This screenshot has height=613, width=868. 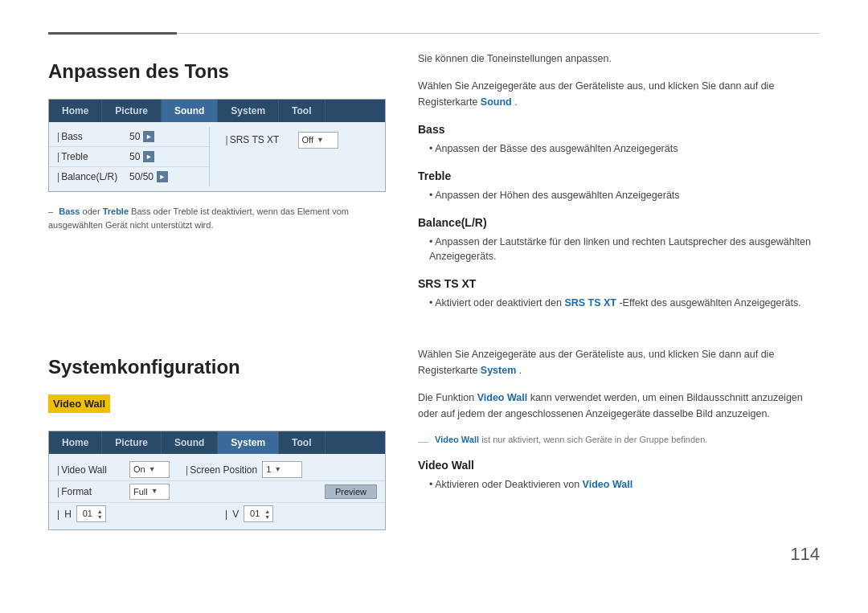 What do you see at coordinates (619, 186) in the screenshot?
I see `feature-treble: Treble Anpassen der Höhen des ausgewählt…` at bounding box center [619, 186].